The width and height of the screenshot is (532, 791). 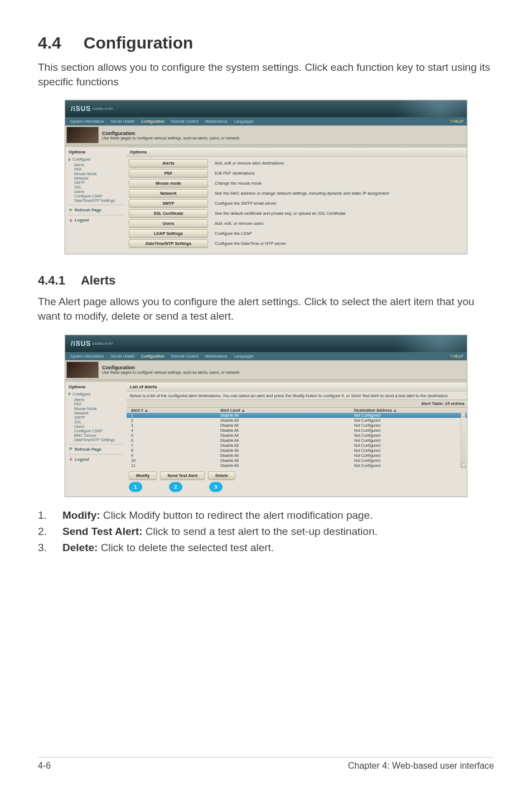 I want to click on modify-button: Modify, so click(x=143, y=475).